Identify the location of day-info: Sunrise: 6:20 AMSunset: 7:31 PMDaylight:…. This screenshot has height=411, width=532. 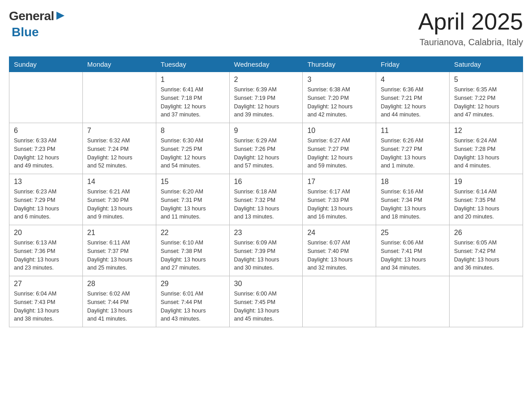
(193, 204).